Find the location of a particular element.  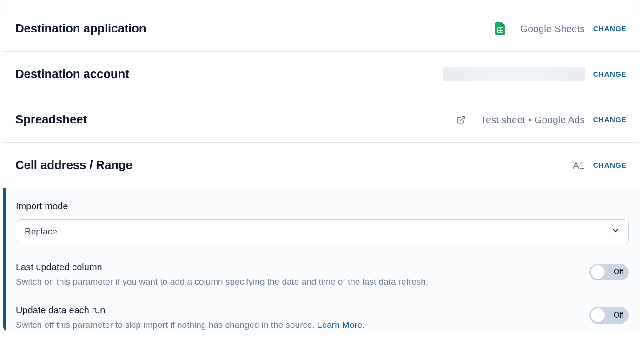

spreadsheet-value: Test sheet • Google Ads is located at coordinates (533, 120).